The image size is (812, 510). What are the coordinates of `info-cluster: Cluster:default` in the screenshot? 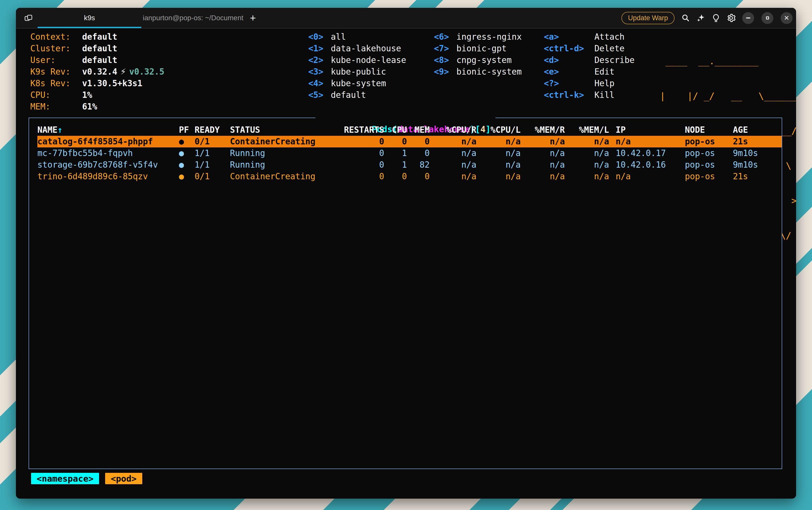 It's located at (97, 49).